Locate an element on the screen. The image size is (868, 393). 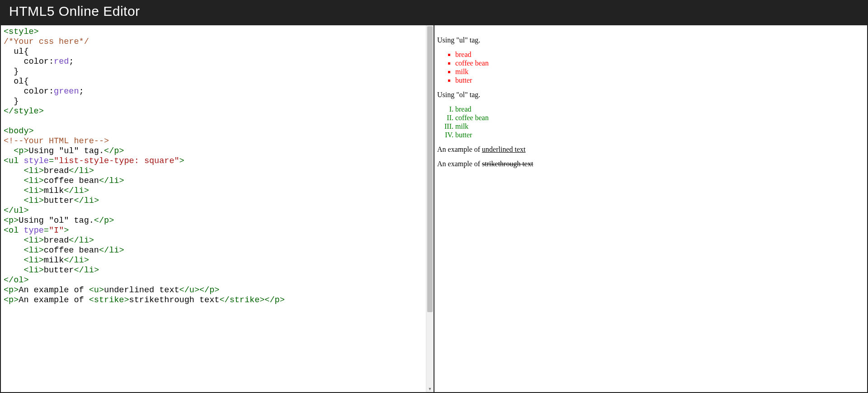
underline-prefix: An example of is located at coordinates (459, 149).